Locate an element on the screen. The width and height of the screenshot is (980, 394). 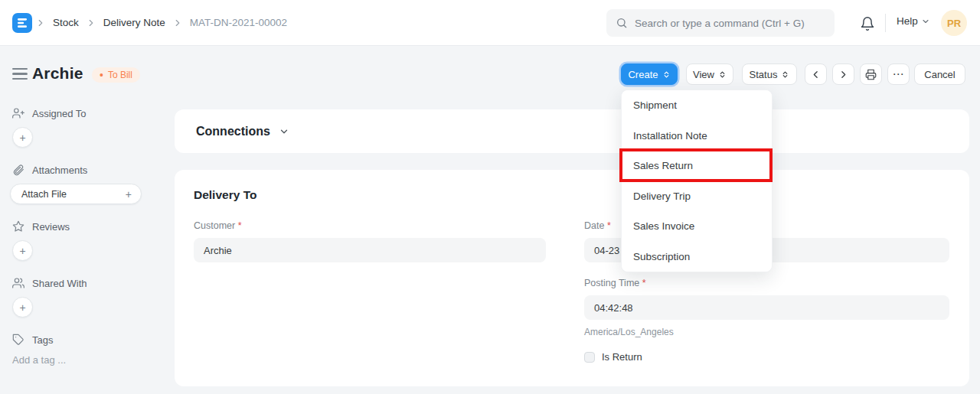
previous-document-button is located at coordinates (816, 74).